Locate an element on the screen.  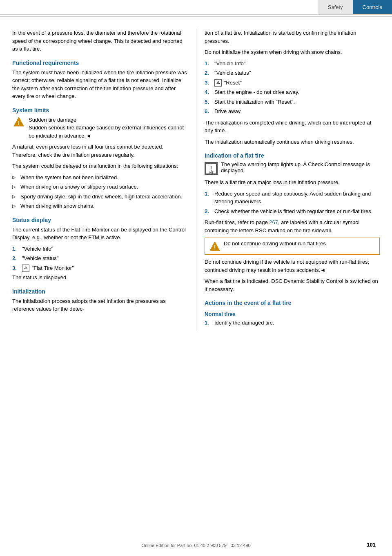
intro-paragraph: In the event of a pressure loss, the dia… is located at coordinates (100, 41).